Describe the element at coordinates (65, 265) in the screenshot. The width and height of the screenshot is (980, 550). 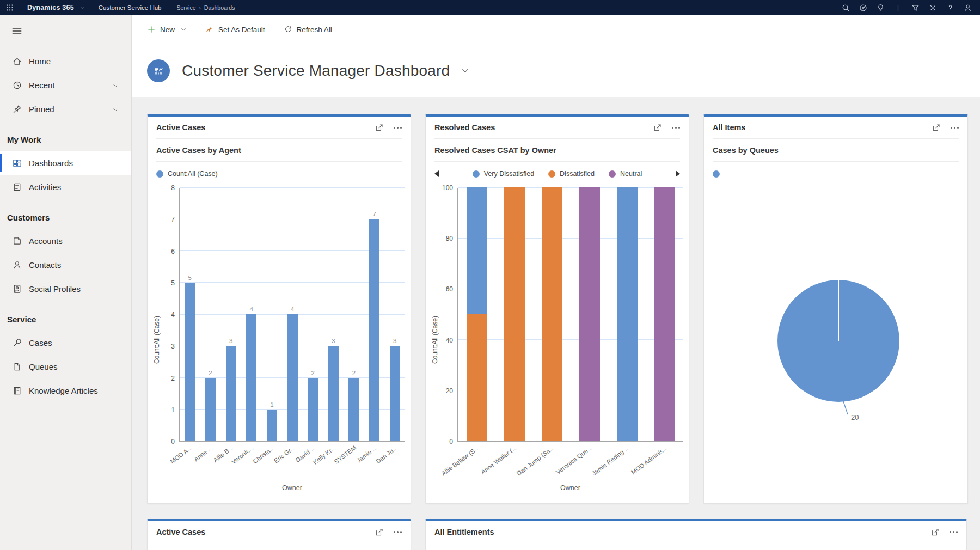
I see `sidebar-item-contacts: Contacts` at that location.